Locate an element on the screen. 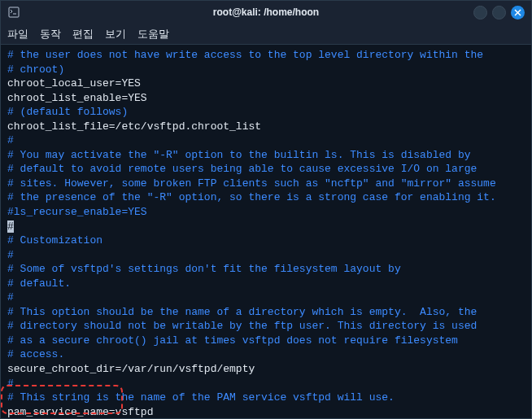 This screenshot has width=532, height=419. menu-bar: 파일 동작 편집 보기 도움말 is located at coordinates (266, 34).